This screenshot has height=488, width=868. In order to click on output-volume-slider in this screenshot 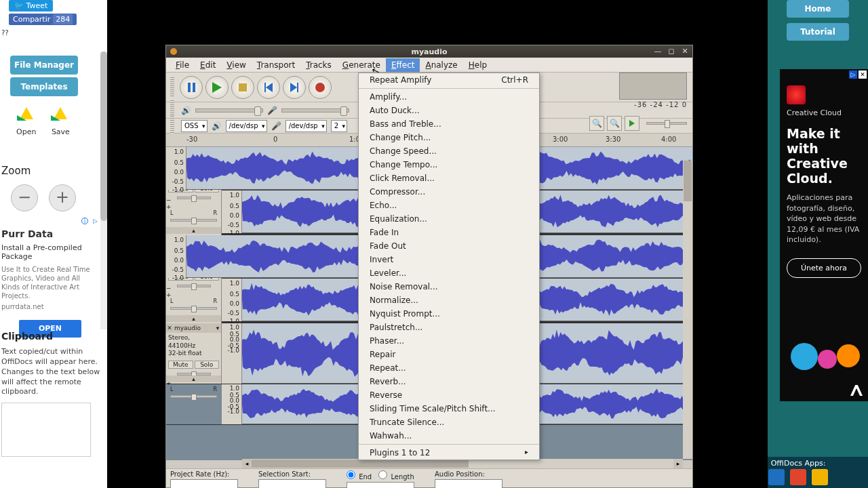, I will do `click(229, 110)`.